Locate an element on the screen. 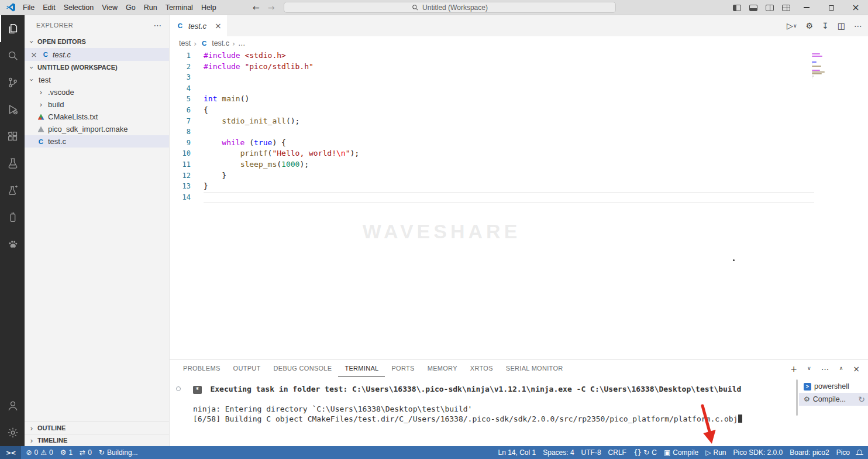 The image size is (868, 459). activity-source-control is located at coordinates (12, 83).